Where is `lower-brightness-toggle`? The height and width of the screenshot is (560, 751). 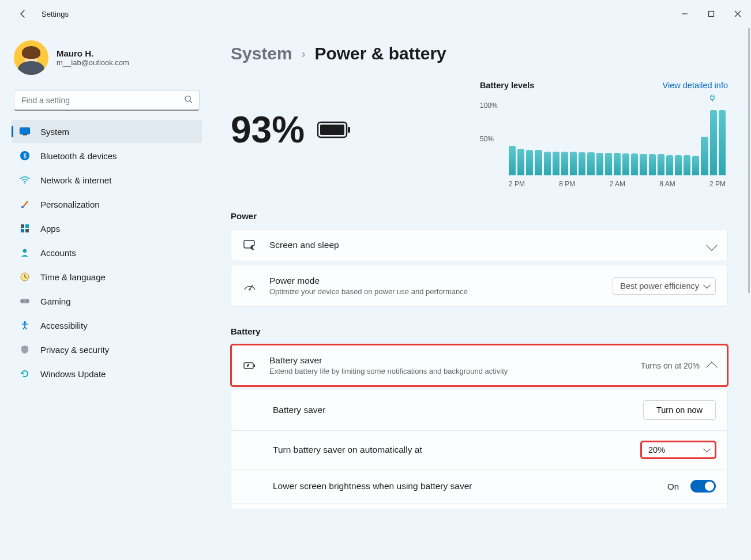 lower-brightness-toggle is located at coordinates (703, 486).